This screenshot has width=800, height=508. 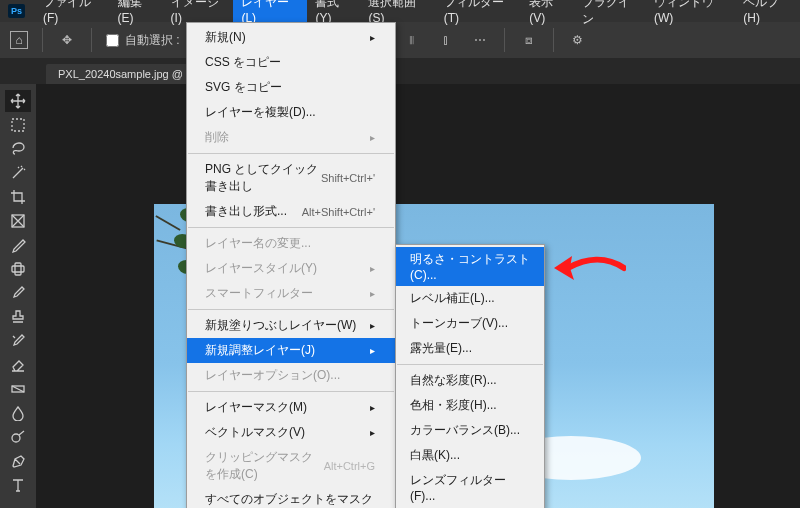 What do you see at coordinates (291, 178) in the screenshot?
I see `layer-menu-item-6: PNG としてクイック書き出しShift+Ctrl+'` at bounding box center [291, 178].